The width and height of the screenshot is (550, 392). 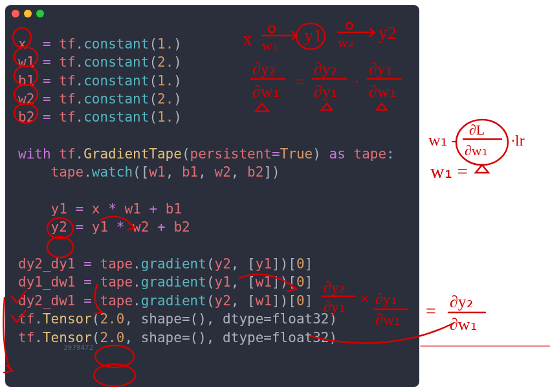 What do you see at coordinates (443, 140) in the screenshot?
I see `svg-text: w₁ -` at bounding box center [443, 140].